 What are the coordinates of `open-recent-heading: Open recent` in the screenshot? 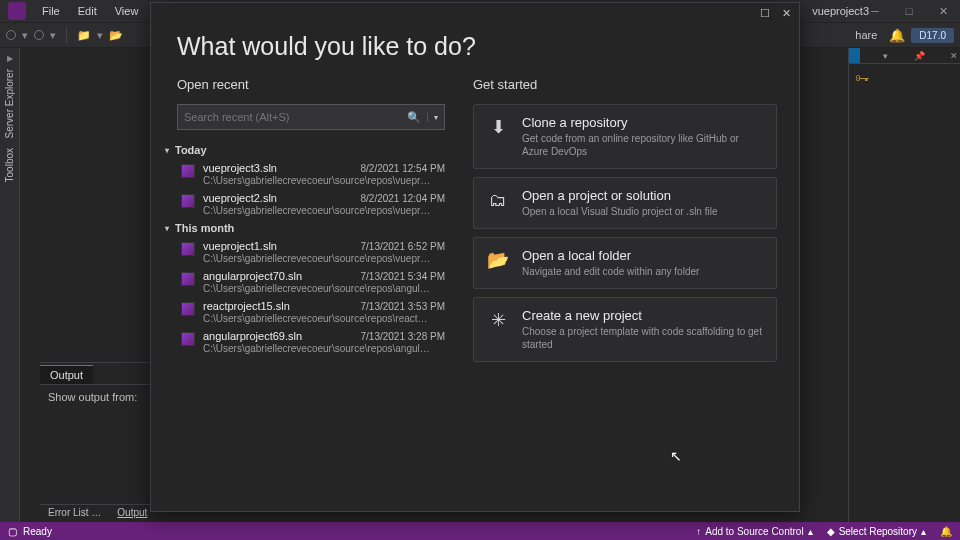 It's located at (311, 84).